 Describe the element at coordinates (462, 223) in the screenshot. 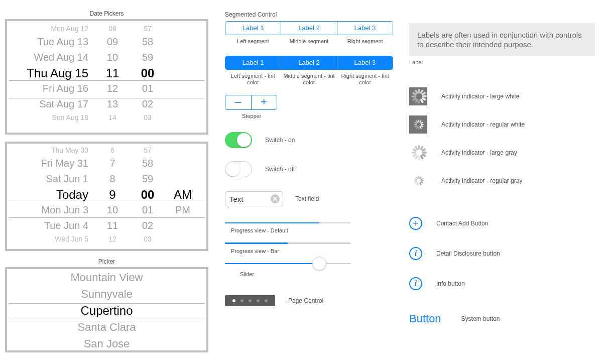

I see `contact-add-caption: Contact Add Button` at that location.